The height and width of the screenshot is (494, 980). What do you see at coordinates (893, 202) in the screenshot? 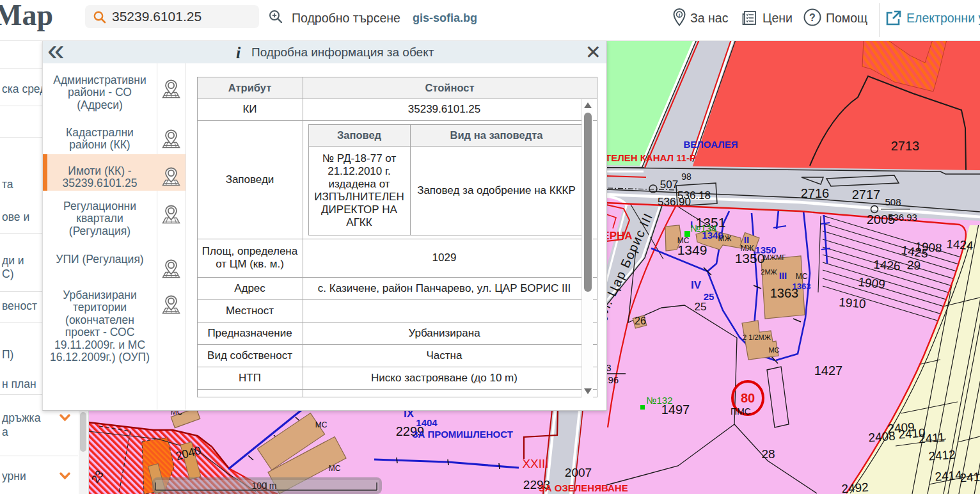
I see `svg-text: 508` at bounding box center [893, 202].